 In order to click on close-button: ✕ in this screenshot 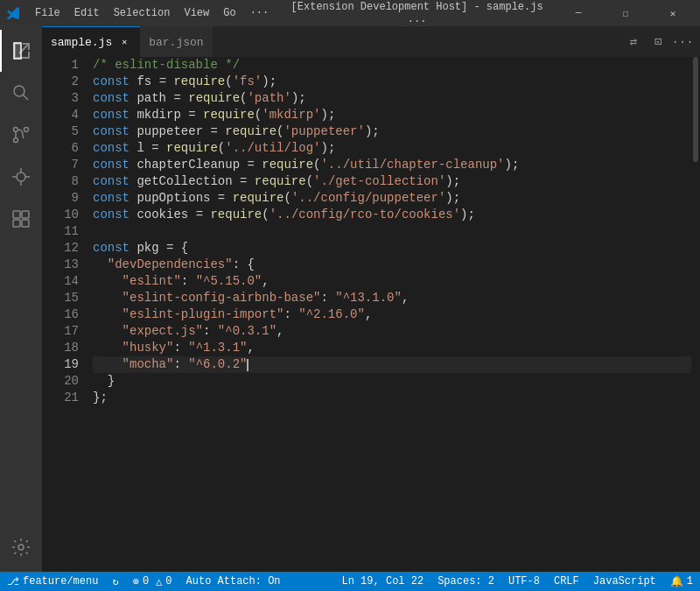, I will do `click(673, 13)`.